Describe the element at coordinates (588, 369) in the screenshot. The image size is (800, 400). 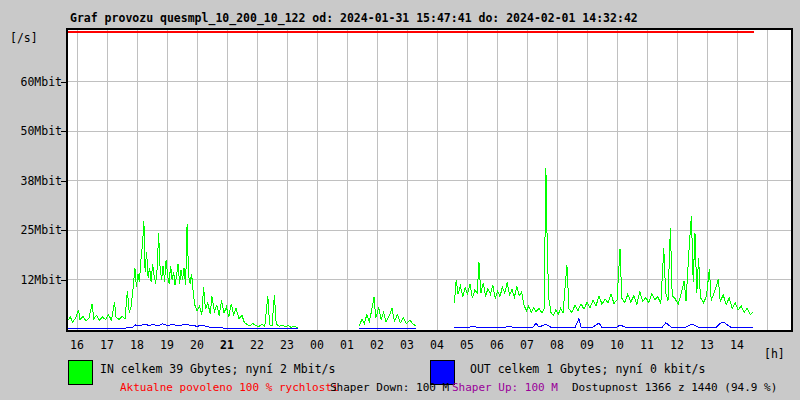
I see `out-legend-label: OUT celkem 1 Gbytes; nyní 0 kbit/s` at that location.